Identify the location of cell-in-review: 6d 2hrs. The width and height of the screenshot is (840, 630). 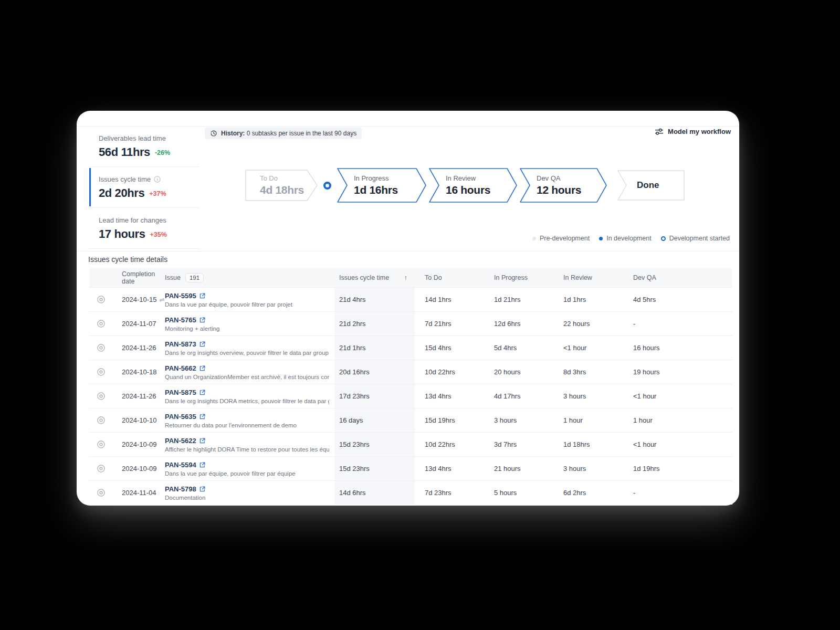
(588, 492).